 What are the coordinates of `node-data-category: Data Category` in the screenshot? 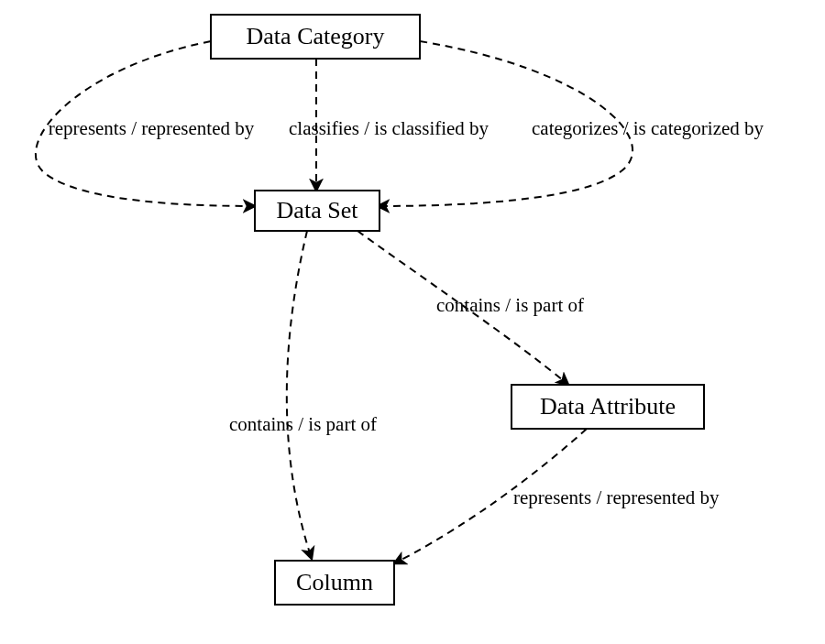 It's located at (315, 37).